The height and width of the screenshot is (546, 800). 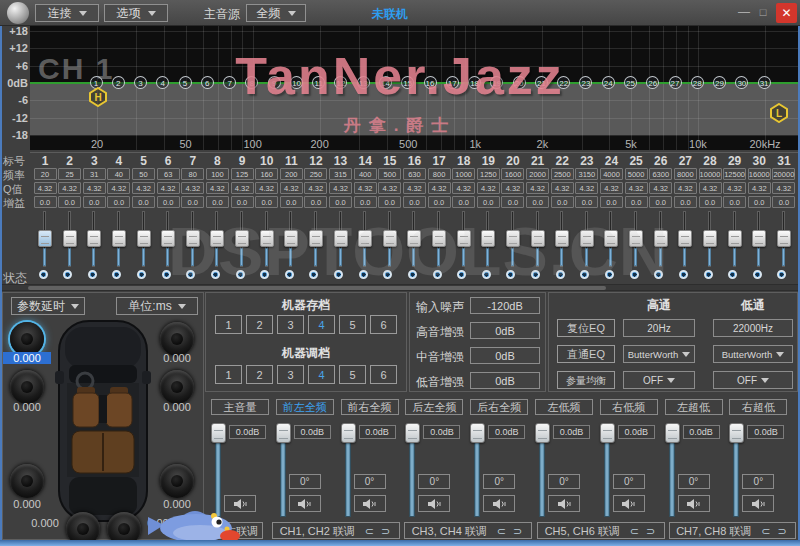 I want to click on source-dropdown: 全频, so click(x=276, y=13).